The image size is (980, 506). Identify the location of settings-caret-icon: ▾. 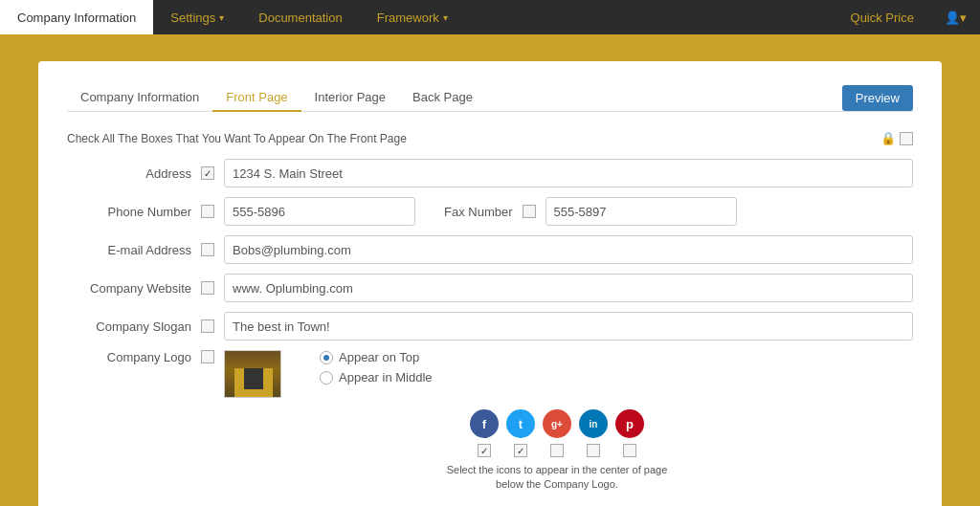
(222, 17).